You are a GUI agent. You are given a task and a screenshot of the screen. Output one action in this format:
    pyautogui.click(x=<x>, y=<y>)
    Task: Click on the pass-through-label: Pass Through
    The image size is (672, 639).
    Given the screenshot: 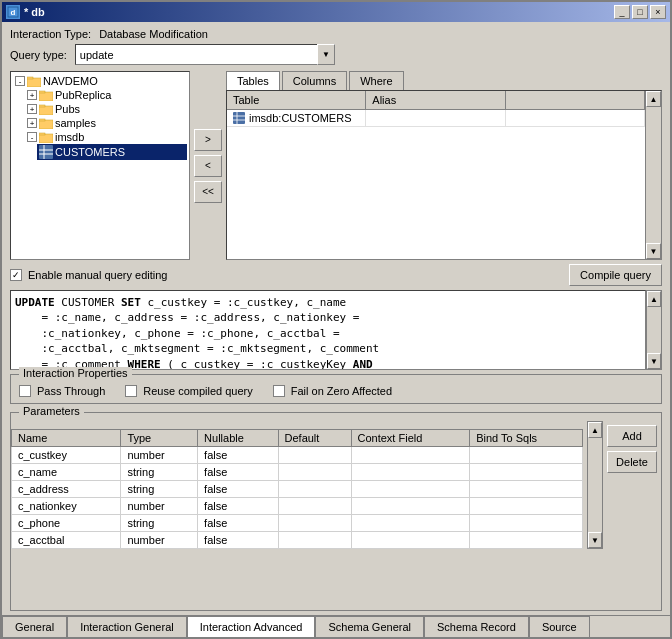 What is the action you would take?
    pyautogui.click(x=71, y=391)
    